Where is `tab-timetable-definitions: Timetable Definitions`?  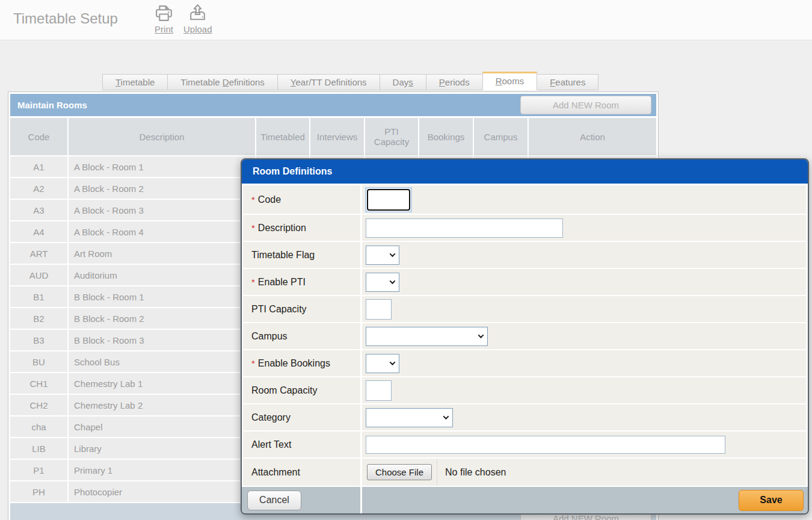
tab-timetable-definitions: Timetable Definitions is located at coordinates (223, 82).